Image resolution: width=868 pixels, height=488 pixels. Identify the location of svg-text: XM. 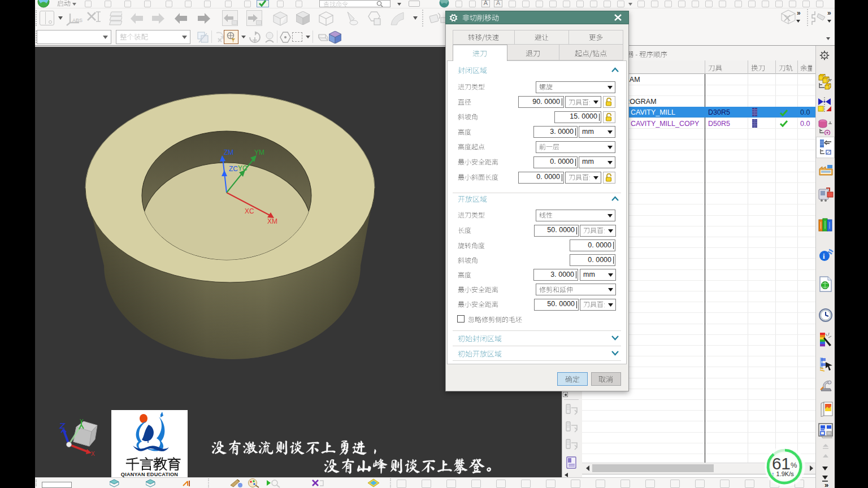
(272, 221).